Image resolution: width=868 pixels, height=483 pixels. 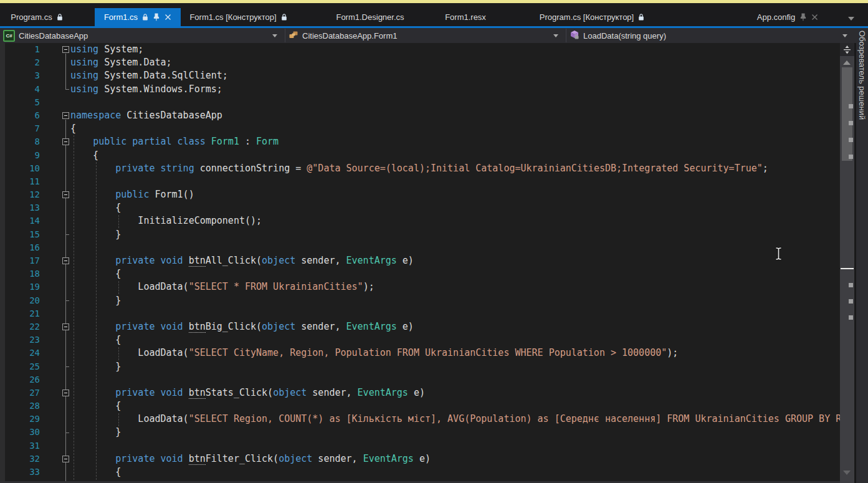 What do you see at coordinates (420, 366) in the screenshot?
I see `code-line-25: 25 }` at bounding box center [420, 366].